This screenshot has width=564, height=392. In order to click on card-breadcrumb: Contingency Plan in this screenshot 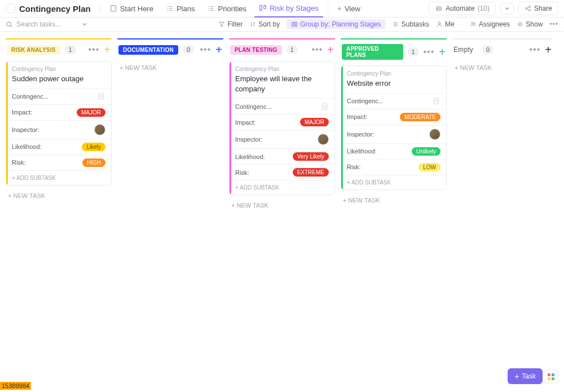, I will do `click(59, 69)`.